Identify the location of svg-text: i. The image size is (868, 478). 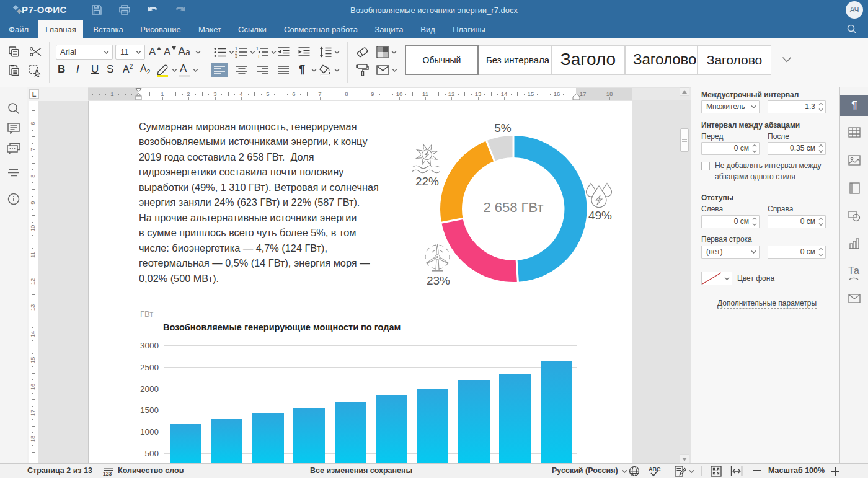
(259, 56).